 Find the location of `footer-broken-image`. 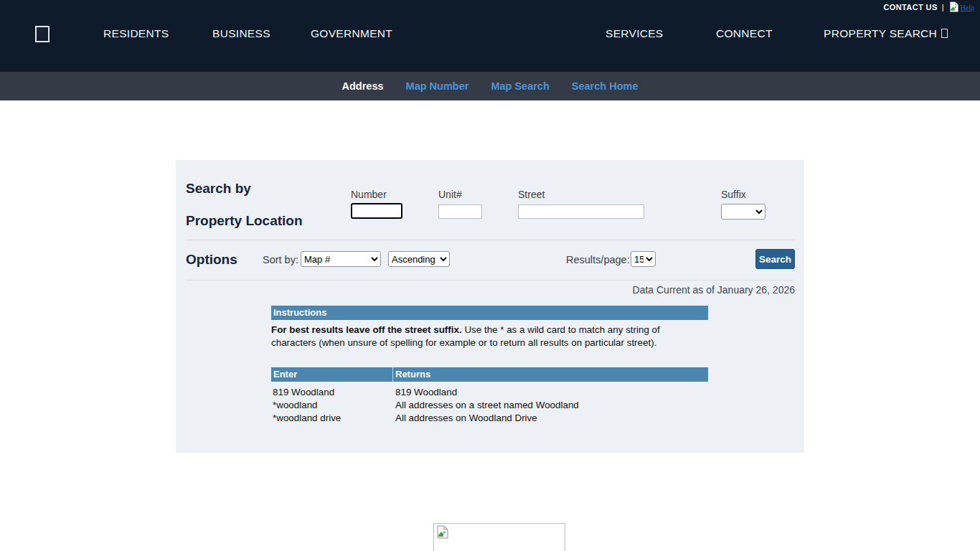

footer-broken-image is located at coordinates (499, 537).